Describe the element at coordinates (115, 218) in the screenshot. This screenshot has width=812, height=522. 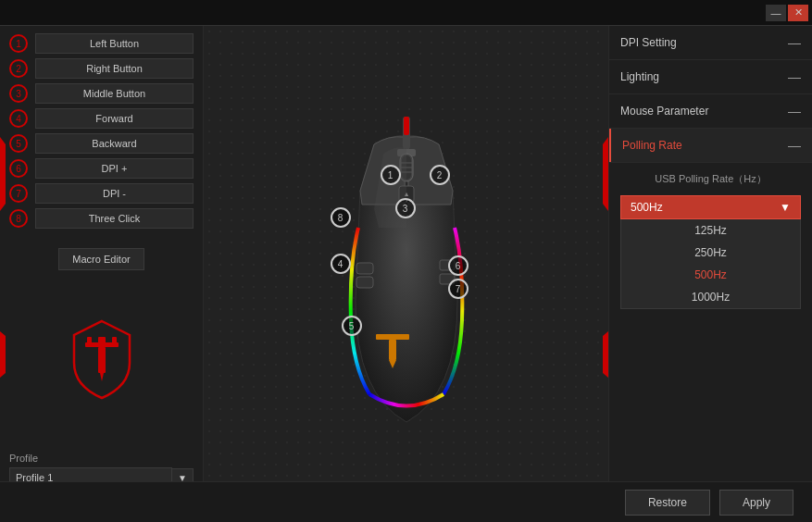
I see `button-label-8: Three Click` at that location.